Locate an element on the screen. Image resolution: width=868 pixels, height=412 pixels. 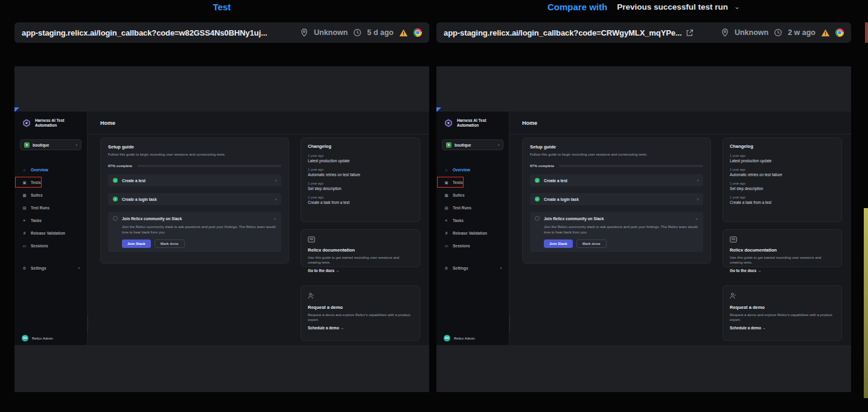
setup-guide-subtitle: Follow this guide to begin recording use… is located at coordinates (617, 154).